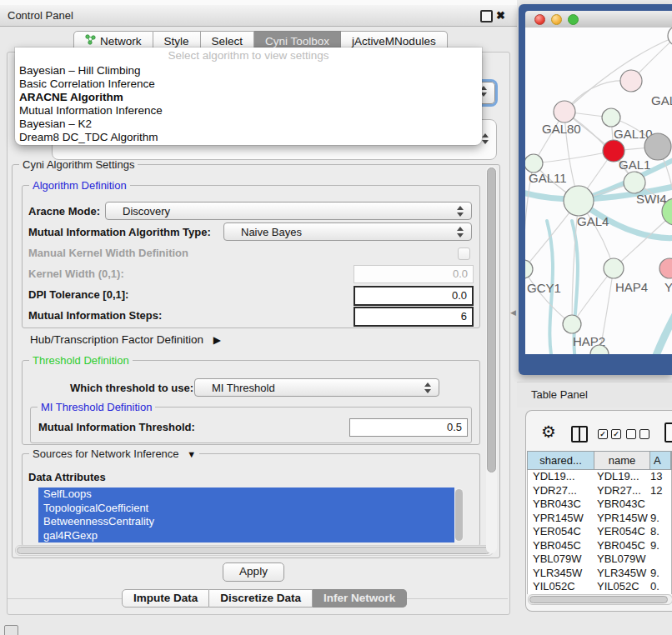 The height and width of the screenshot is (635, 672). What do you see at coordinates (579, 434) in the screenshot?
I see `show-columns-icon` at bounding box center [579, 434].